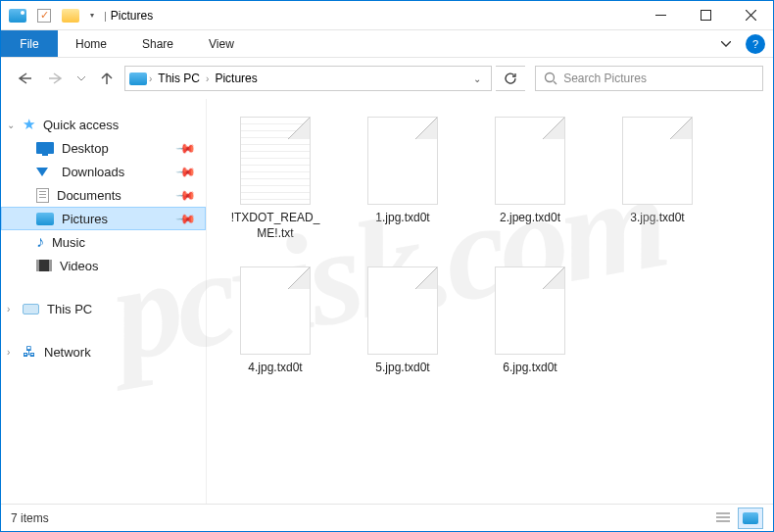  I want to click on sidebar-item-downloads: Downloads 📌, so click(104, 171).